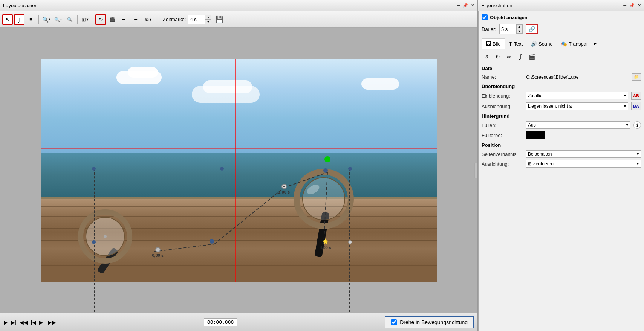  Describe the element at coordinates (498, 57) in the screenshot. I see `rotate-cw-icon: ↻` at that location.